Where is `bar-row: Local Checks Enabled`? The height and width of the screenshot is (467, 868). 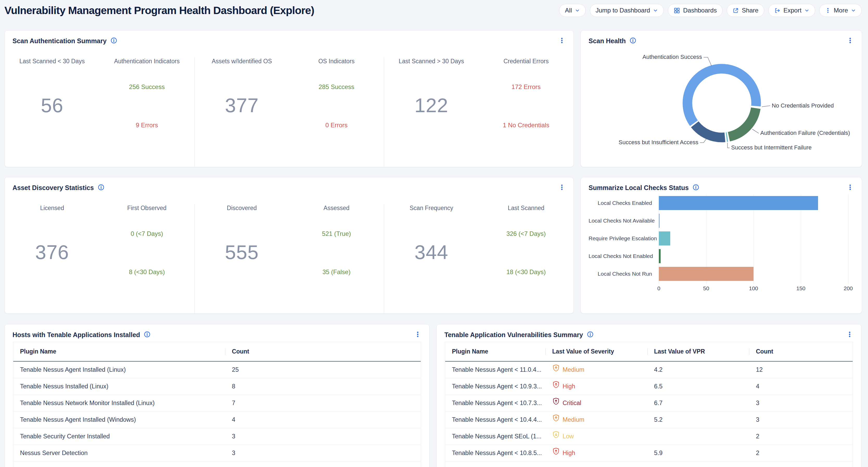
bar-row: Local Checks Enabled is located at coordinates (719, 203).